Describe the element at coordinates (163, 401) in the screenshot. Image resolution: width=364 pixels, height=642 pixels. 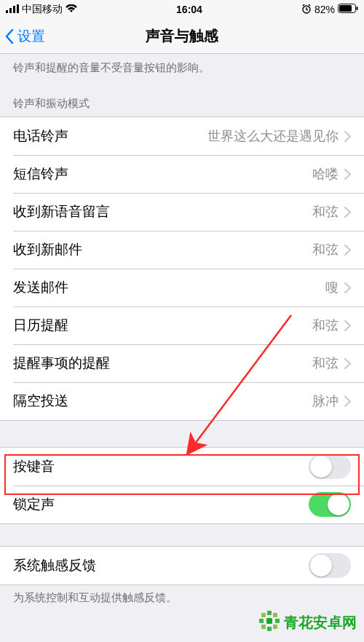
I see `row-label: 隔空投送` at that location.